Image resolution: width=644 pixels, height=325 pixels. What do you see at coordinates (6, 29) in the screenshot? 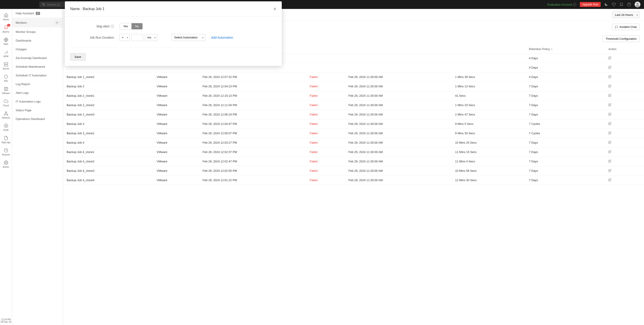
I see `iconbar-alarms: 1 Alarms` at bounding box center [6, 29].